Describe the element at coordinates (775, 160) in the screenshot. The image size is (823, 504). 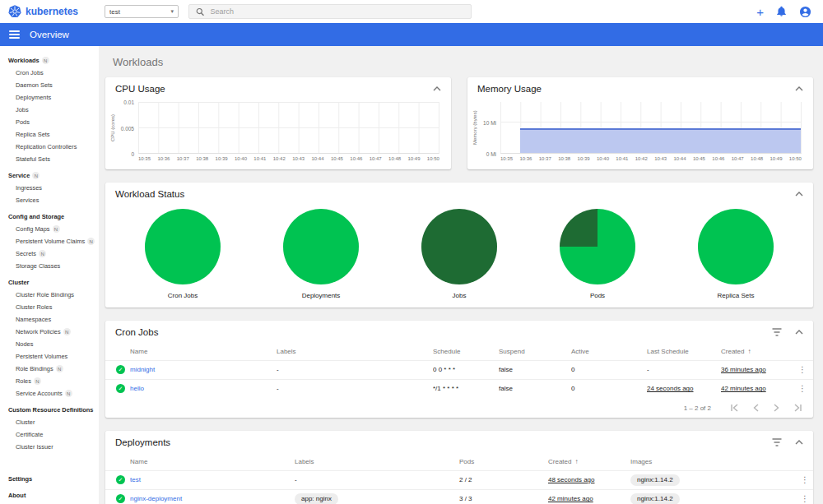
I see `x-axis-tick: 10:49` at that location.